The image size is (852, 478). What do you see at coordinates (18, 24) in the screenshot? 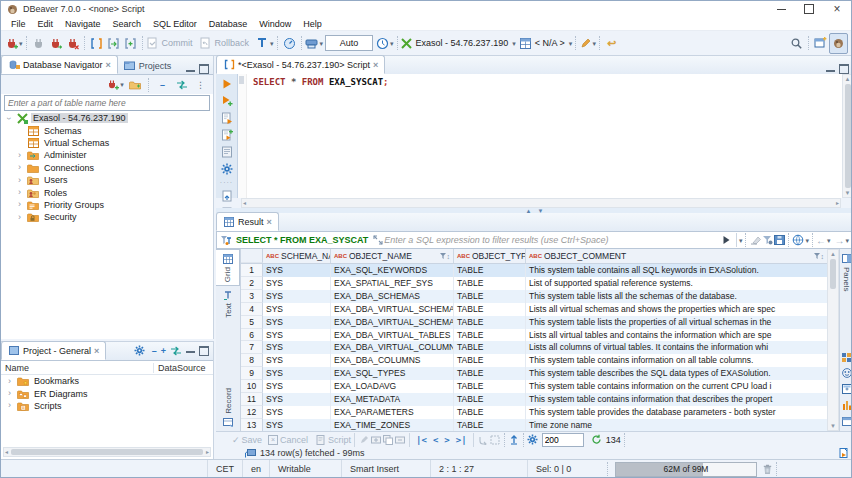
I see `menu-file: File` at bounding box center [18, 24].